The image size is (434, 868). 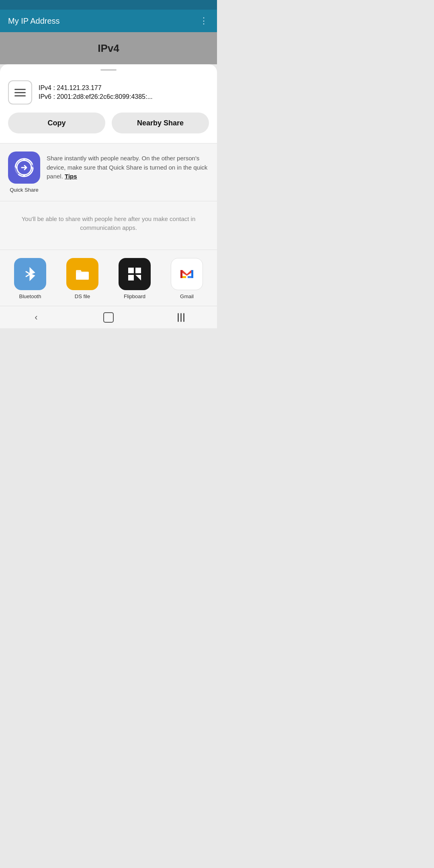 What do you see at coordinates (187, 274) in the screenshot?
I see `gmail-icon` at bounding box center [187, 274].